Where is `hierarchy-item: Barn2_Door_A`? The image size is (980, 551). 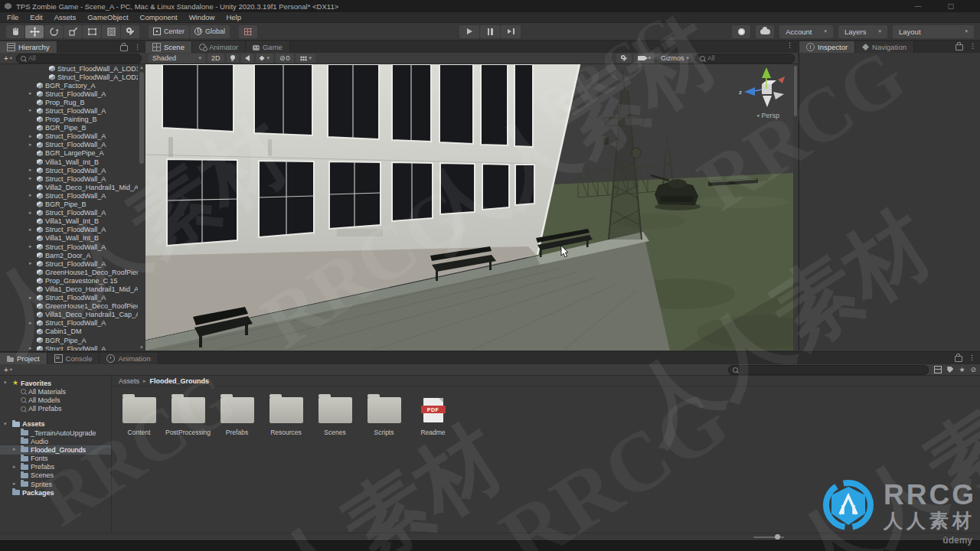 hierarchy-item: Barn2_Door_A is located at coordinates (69, 256).